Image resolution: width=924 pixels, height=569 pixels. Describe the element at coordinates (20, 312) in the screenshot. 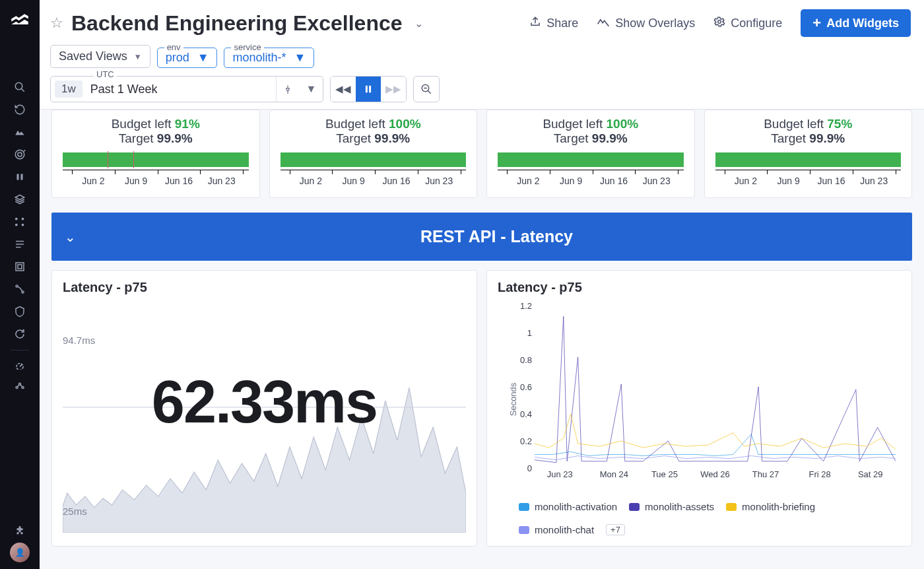

I see `security-icon` at that location.